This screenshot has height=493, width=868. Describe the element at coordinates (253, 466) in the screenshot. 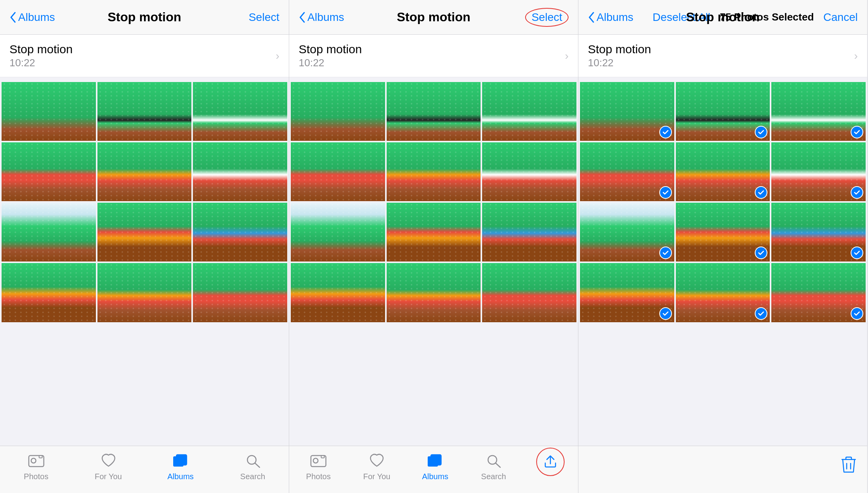

I see `tab-search-panel1: Search` at that location.